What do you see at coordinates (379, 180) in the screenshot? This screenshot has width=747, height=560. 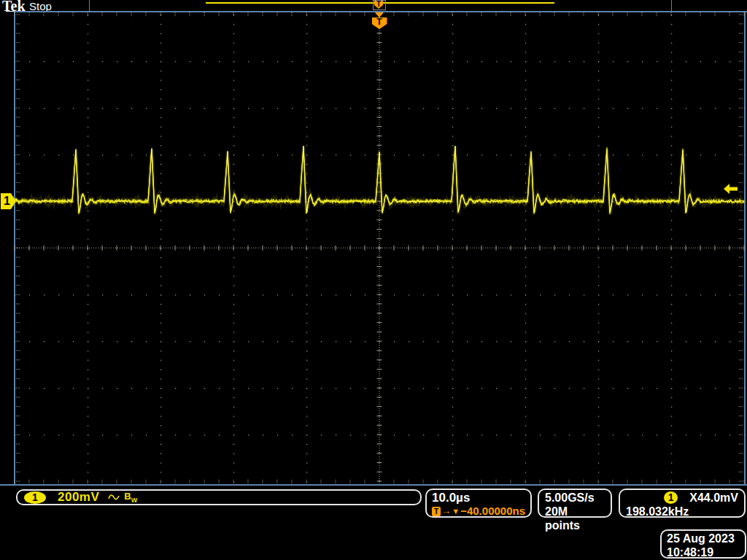 I see `waveform-channel1` at bounding box center [379, 180].